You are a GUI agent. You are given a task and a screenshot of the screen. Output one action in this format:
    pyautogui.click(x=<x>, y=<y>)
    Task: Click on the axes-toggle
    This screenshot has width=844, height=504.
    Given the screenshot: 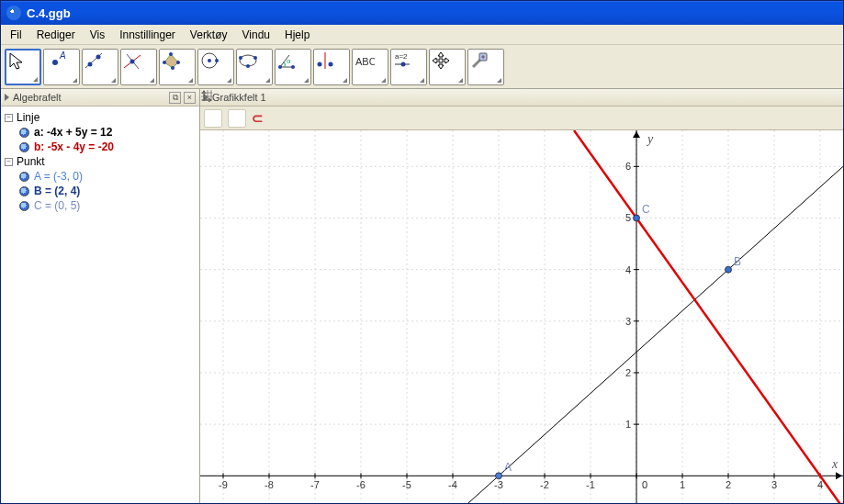 What is the action you would take?
    pyautogui.click(x=213, y=118)
    